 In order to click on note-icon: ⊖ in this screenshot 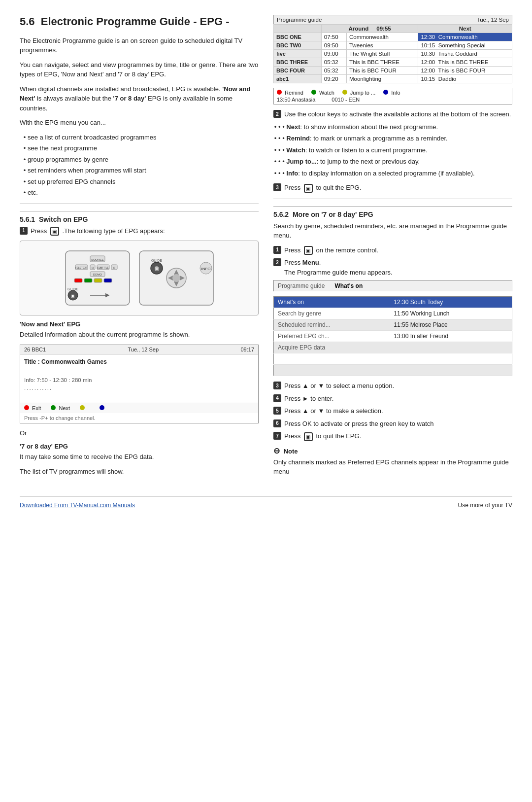, I will do `click(277, 451)`.